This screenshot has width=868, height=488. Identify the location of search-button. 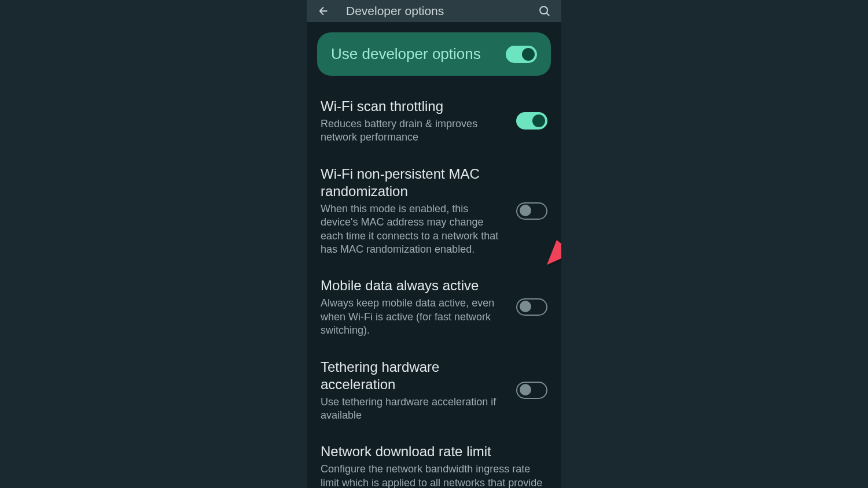
(545, 11).